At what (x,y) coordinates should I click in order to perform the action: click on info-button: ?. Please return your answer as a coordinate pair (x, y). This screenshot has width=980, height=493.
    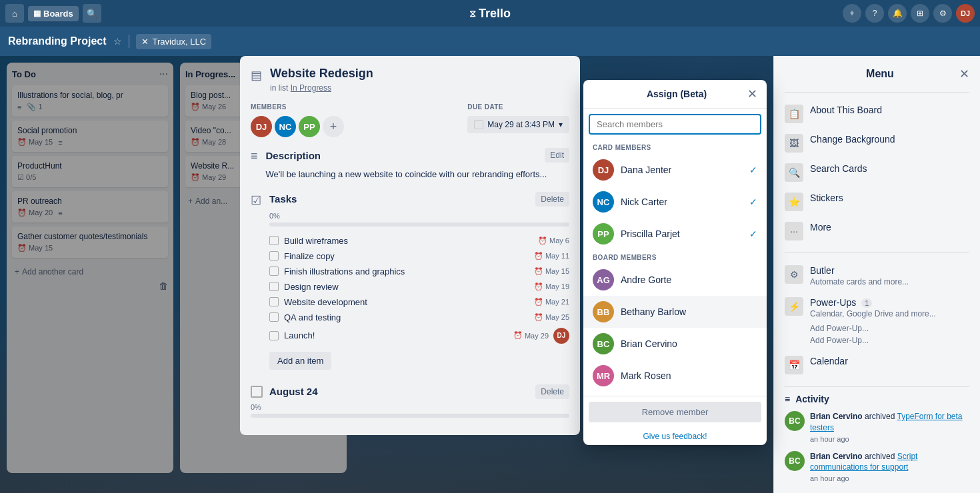
    Looking at the image, I should click on (875, 13).